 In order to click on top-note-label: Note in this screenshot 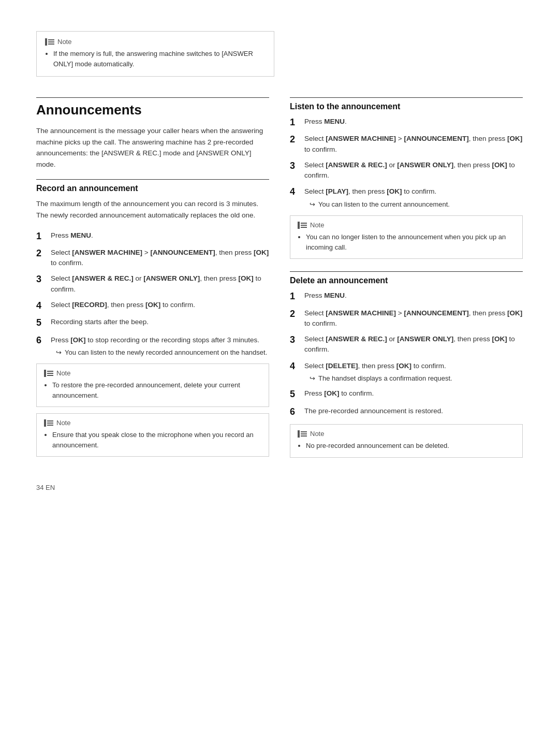, I will do `click(64, 41)`.